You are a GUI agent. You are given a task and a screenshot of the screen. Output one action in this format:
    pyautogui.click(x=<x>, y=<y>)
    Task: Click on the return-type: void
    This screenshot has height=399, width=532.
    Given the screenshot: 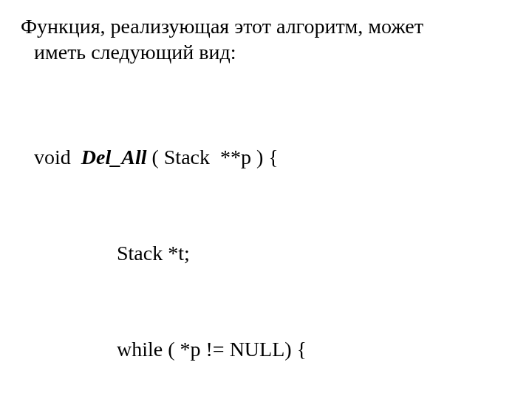 What is the action you would take?
    pyautogui.click(x=52, y=157)
    